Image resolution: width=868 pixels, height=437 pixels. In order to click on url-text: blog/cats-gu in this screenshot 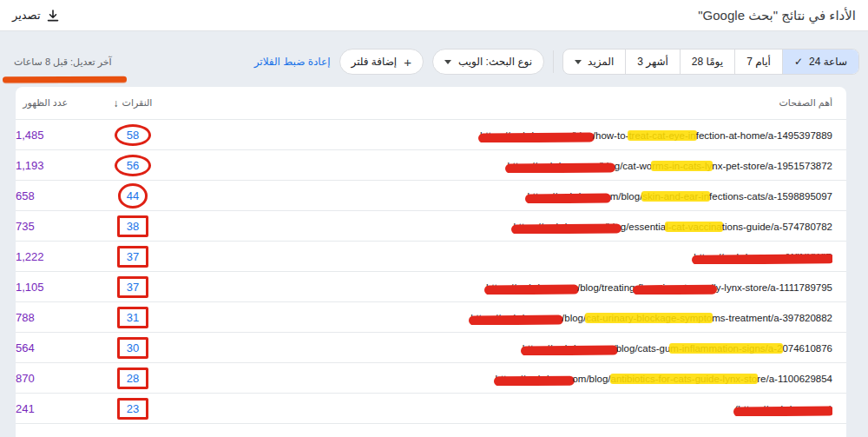, I will do `click(644, 348)`.